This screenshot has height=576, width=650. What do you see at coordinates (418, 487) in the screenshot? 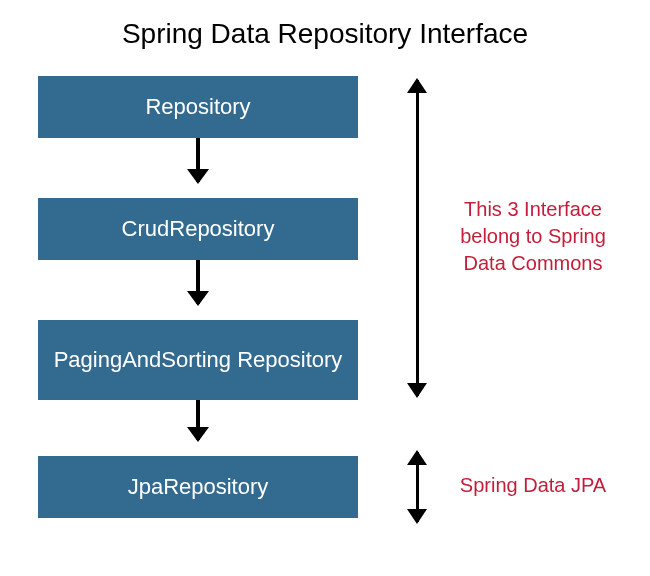
I see `range-arrow-jpa` at bounding box center [418, 487].